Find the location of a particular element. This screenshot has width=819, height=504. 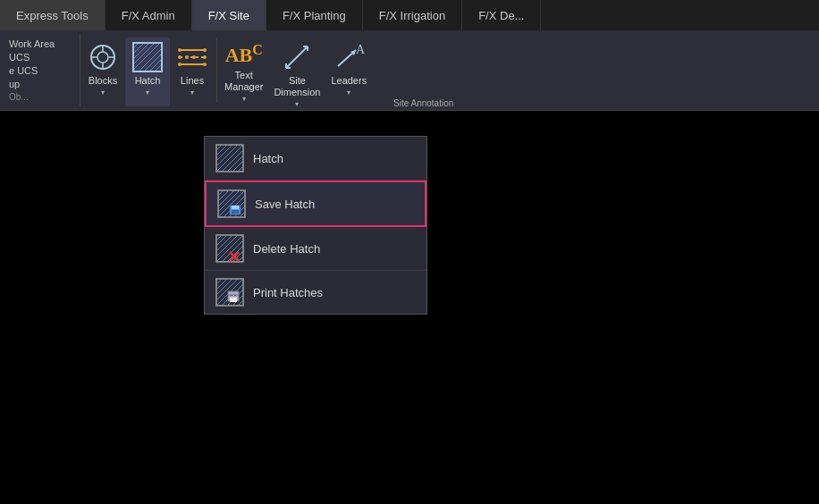

tab-express-tools: Express Tools is located at coordinates (53, 15).